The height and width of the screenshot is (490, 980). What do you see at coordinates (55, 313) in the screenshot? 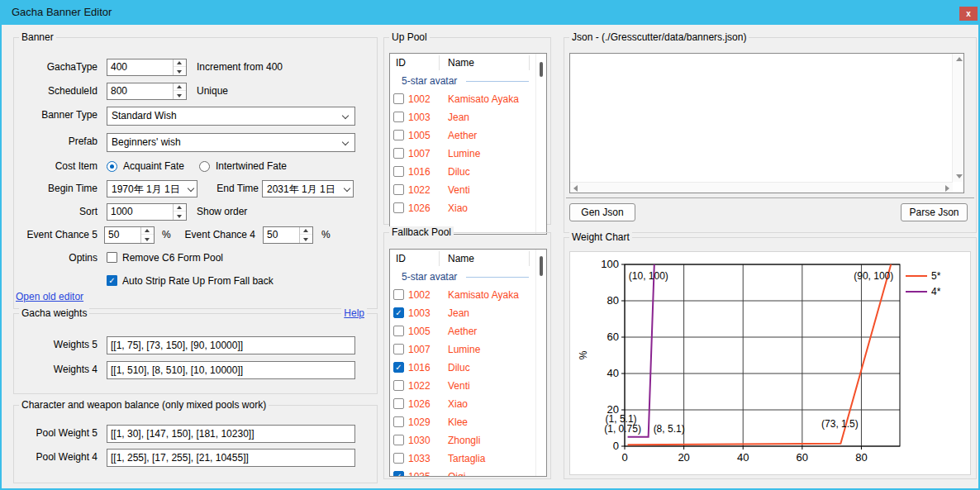
I see `gacha-weights-group-label: Gacha weights` at bounding box center [55, 313].